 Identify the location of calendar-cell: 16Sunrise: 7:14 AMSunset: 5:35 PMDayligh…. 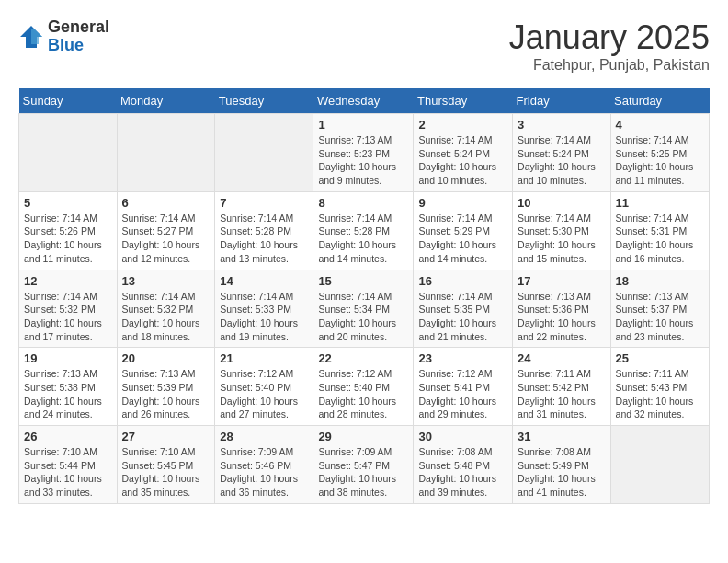
(463, 309).